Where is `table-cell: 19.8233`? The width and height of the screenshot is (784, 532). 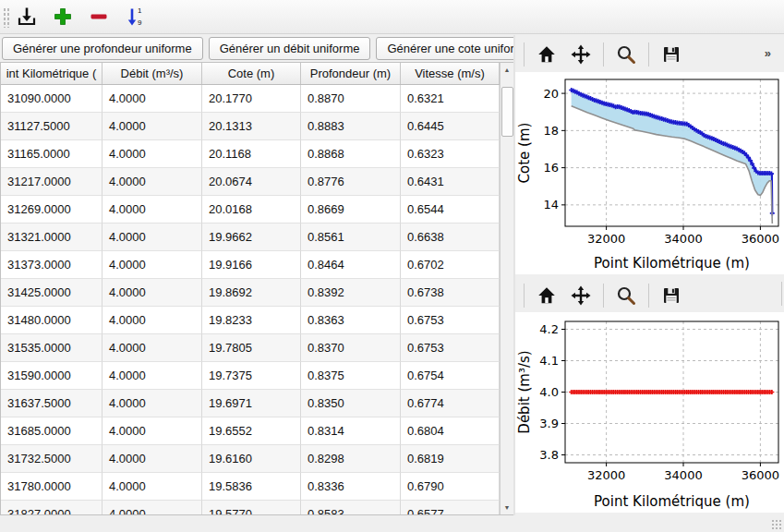
table-cell: 19.8233 is located at coordinates (251, 320).